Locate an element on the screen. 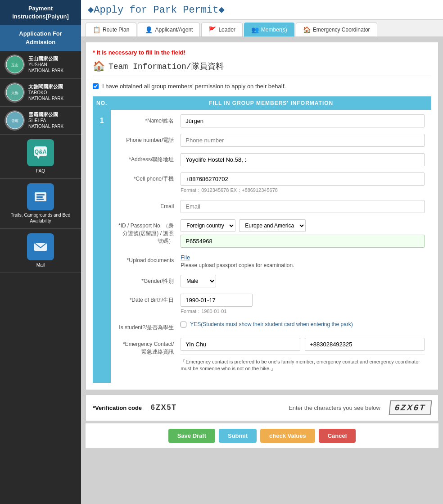 Image resolution: width=443 pixels, height=504 pixels. tab-emergency-coordinator: 🏠 Emergency Coordinator is located at coordinates (337, 30).